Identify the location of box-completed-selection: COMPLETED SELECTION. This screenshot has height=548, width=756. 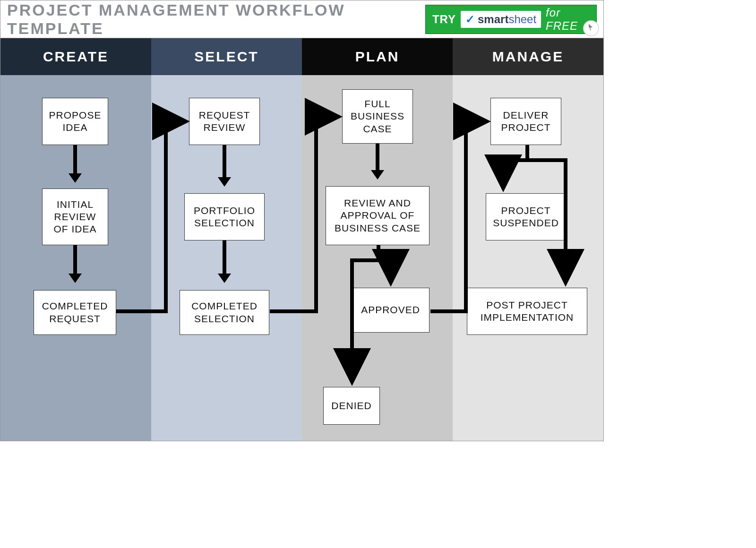
(224, 313).